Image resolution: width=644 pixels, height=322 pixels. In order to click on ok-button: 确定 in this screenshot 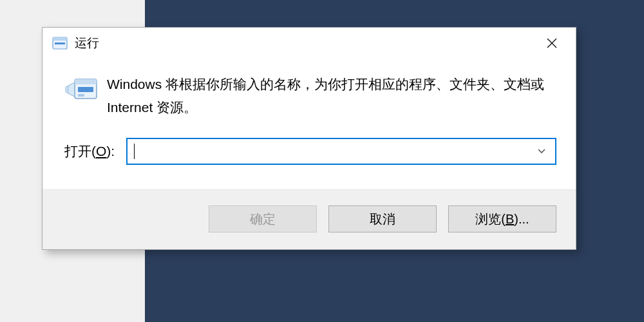, I will do `click(263, 219)`.